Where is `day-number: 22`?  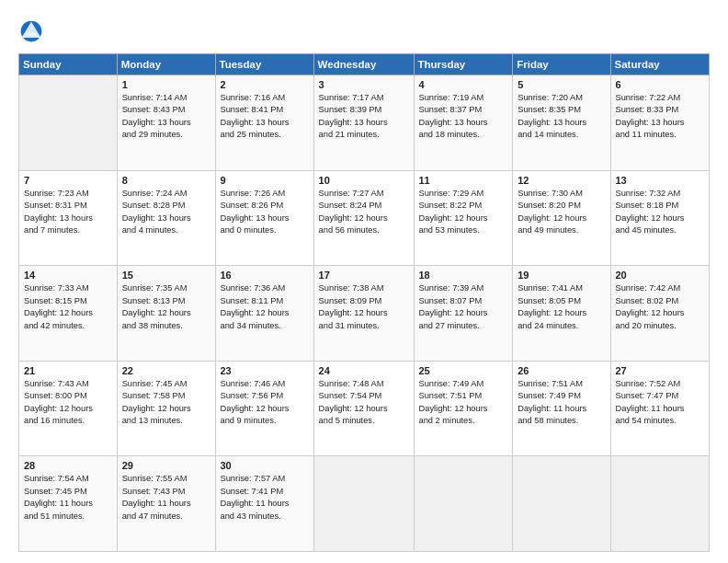 day-number: 22 is located at coordinates (166, 371).